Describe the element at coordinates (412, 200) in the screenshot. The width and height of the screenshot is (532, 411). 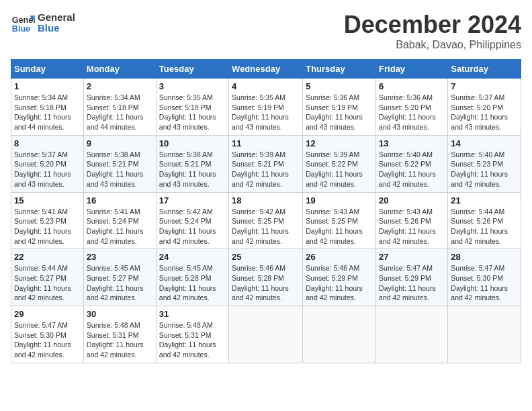
I see `day-number: 20` at that location.